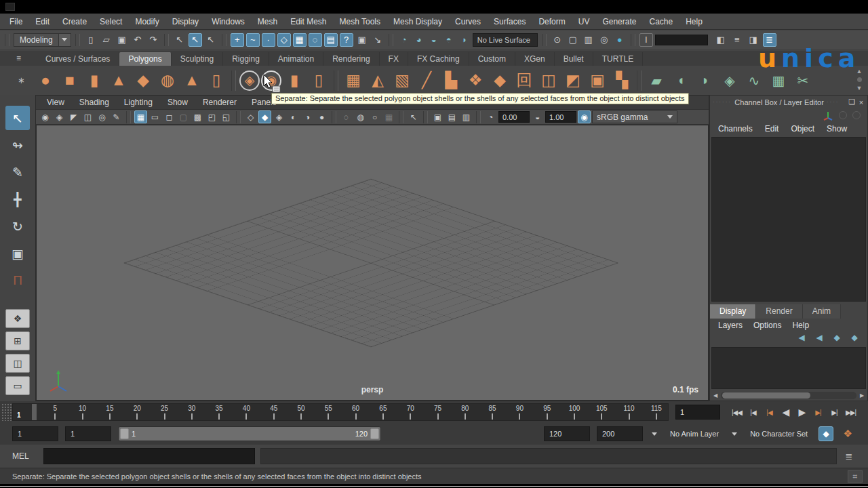  Describe the element at coordinates (19, 58) in the screenshot. I see `shelf-menu-icon: ≡` at that location.